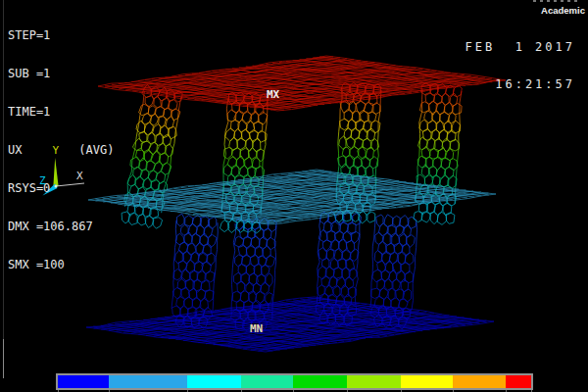 The width and height of the screenshot is (588, 392). I want to click on graphene-sheet-bottom, so click(290, 324).